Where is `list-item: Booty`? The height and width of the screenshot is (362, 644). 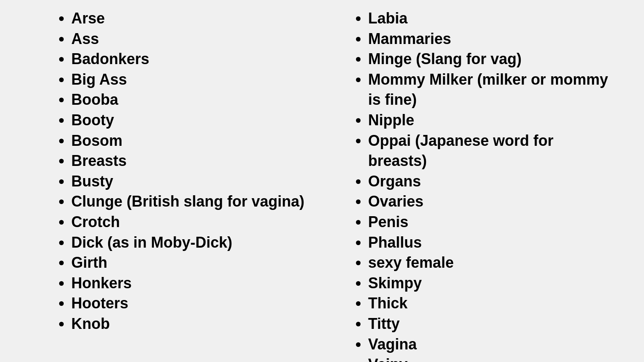 list-item: Booty is located at coordinates (192, 121).